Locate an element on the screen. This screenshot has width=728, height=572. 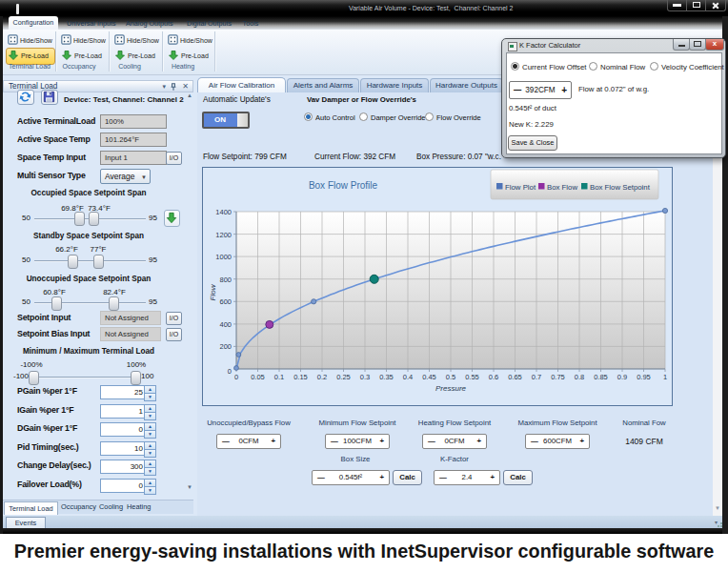
svg-text: Flow is located at coordinates (213, 292).